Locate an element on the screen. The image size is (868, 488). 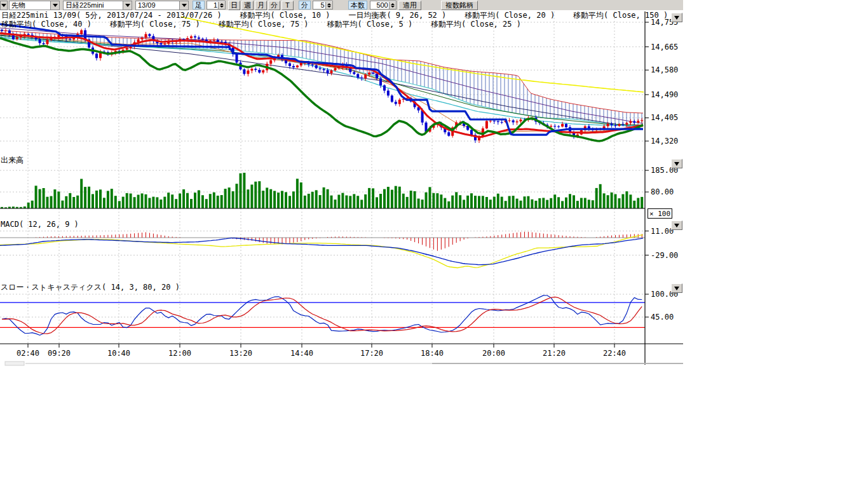
svg-text: 22:40 is located at coordinates (614, 353).